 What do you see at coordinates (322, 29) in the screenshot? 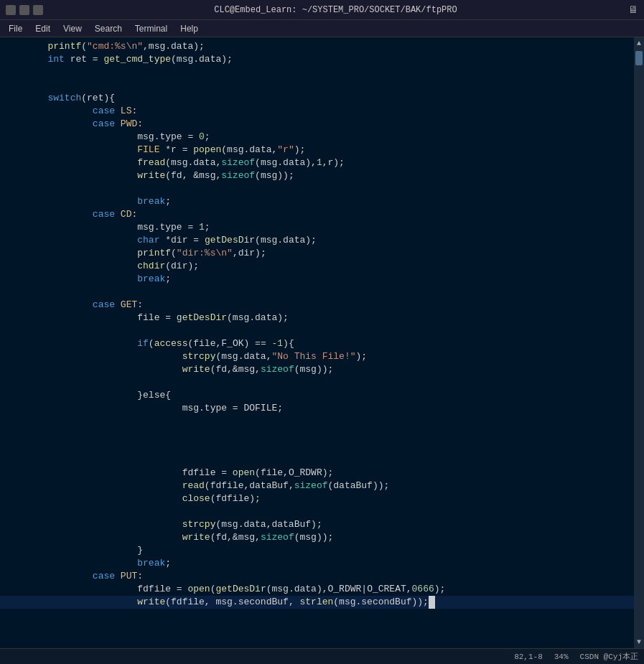
I see `menubar: File Edit View Search Terminal Help` at bounding box center [322, 29].